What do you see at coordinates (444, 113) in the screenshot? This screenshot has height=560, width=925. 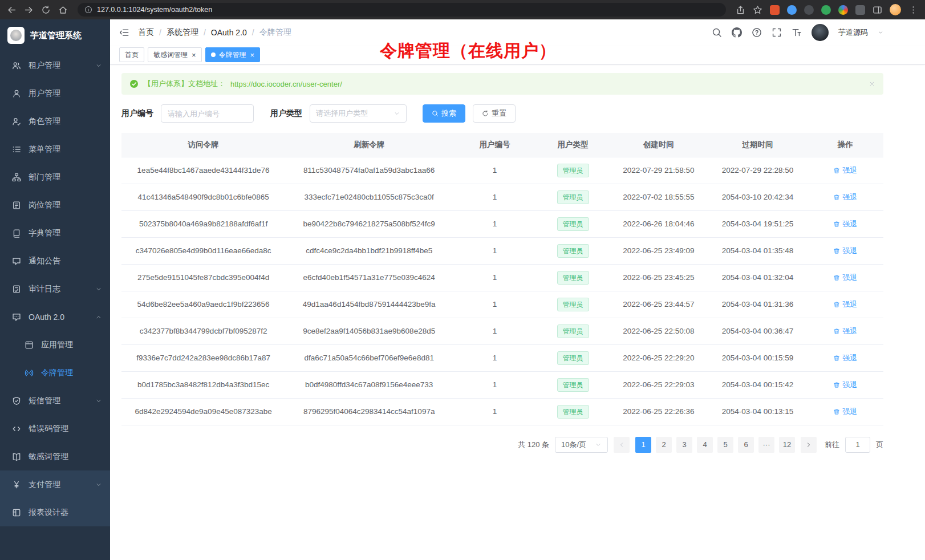 I see `search-button: 搜索` at bounding box center [444, 113].